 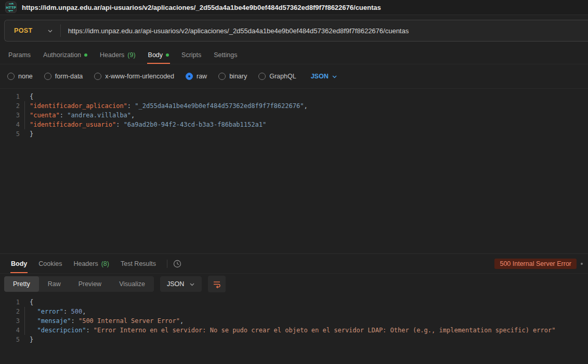 I want to click on radio-label: x-www-form-urlencoded, so click(x=139, y=76).